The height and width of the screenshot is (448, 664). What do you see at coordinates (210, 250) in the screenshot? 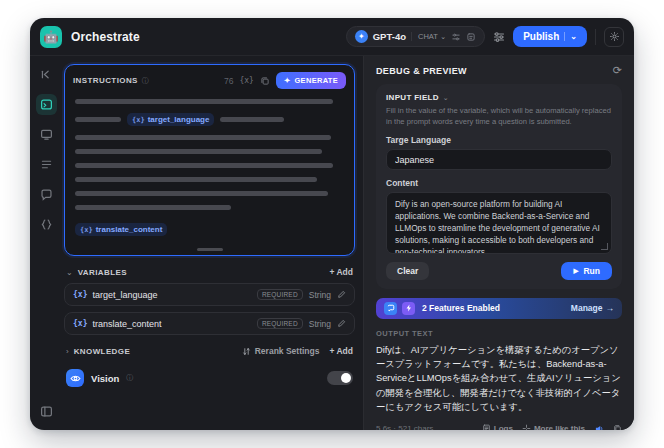
I see `scroll-indicator` at bounding box center [210, 250].